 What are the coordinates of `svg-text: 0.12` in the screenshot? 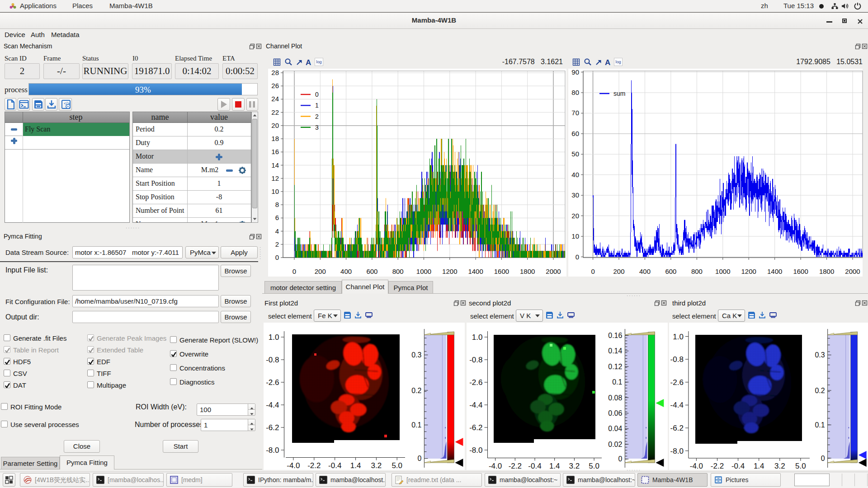 It's located at (615, 367).